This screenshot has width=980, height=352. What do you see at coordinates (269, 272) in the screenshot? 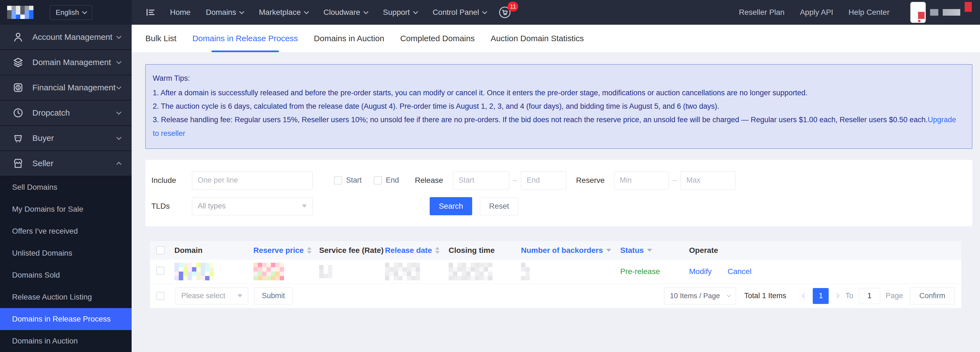
I see `redacted-reserve-price` at bounding box center [269, 272].